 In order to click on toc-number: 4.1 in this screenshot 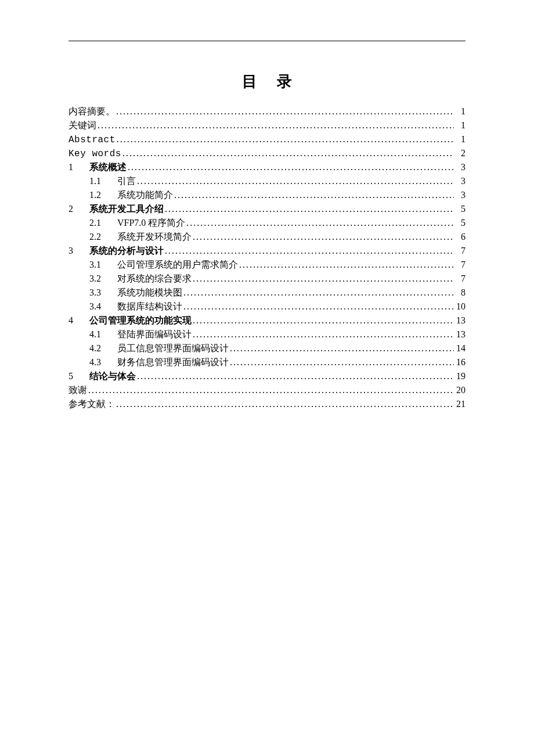, I will do `click(103, 334)`.